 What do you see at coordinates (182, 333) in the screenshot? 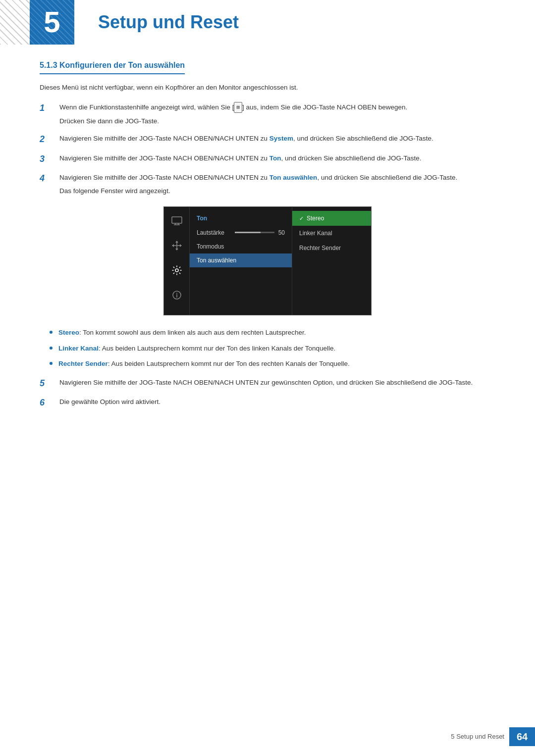
I see `bullet-stereo-text: Stereo: Ton kommt sowohl aus dem linken …` at bounding box center [182, 333].